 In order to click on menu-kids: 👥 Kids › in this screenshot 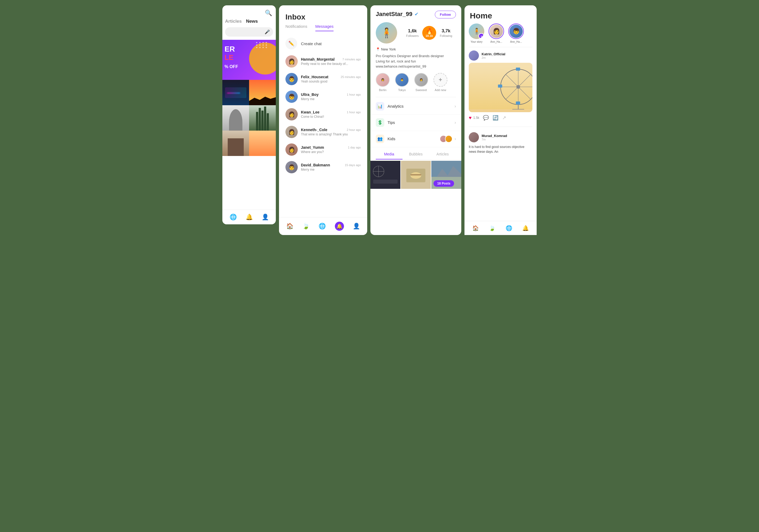, I will do `click(416, 139)`.